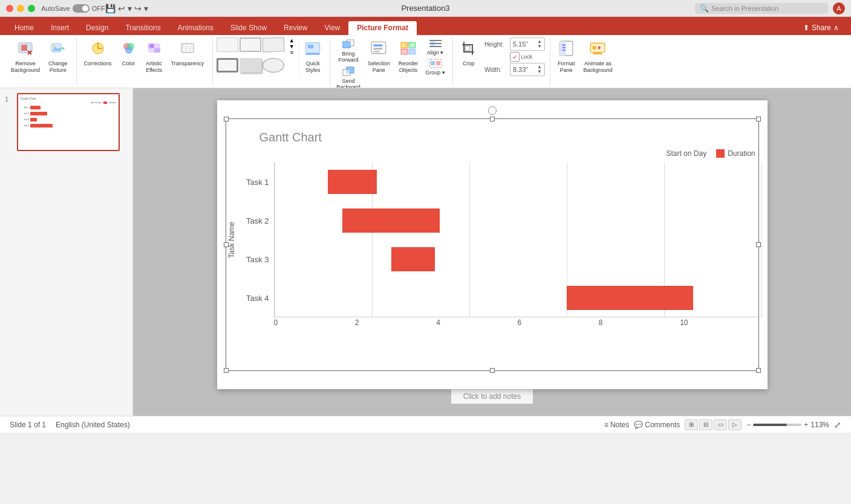  I want to click on reading-view-btn: ▭, so click(720, 425).